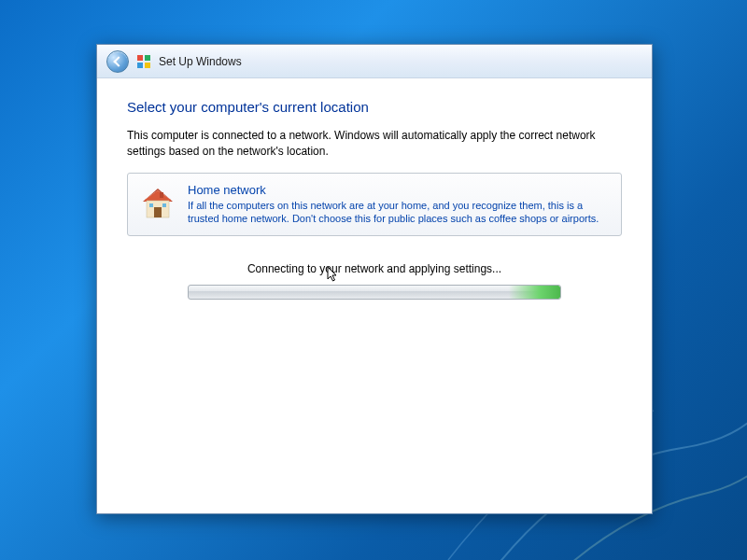 The image size is (747, 560). What do you see at coordinates (374, 292) in the screenshot?
I see `progress-bar` at bounding box center [374, 292].